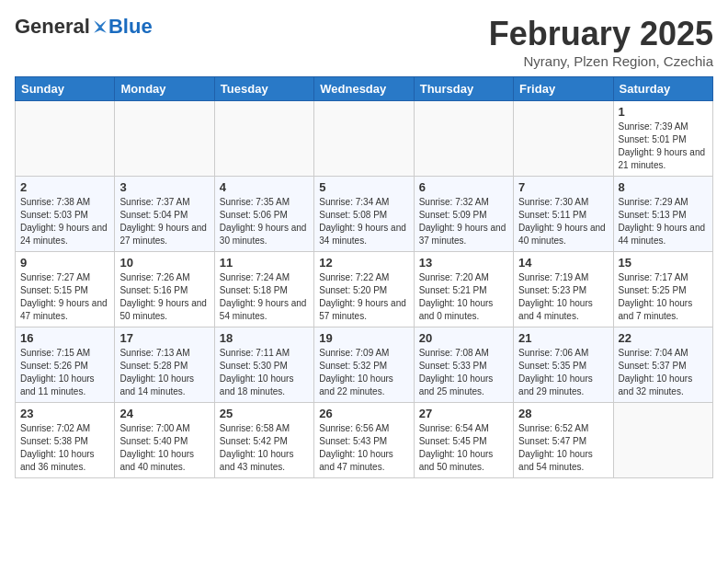 This screenshot has height=563, width=728. What do you see at coordinates (364, 188) in the screenshot?
I see `day-number: 5` at bounding box center [364, 188].